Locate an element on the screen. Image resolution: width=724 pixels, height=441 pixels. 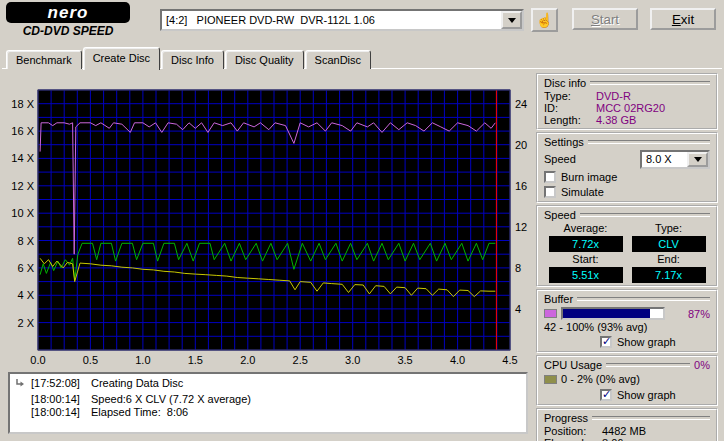
tab-disc-info: Disc Info is located at coordinates (192, 60).